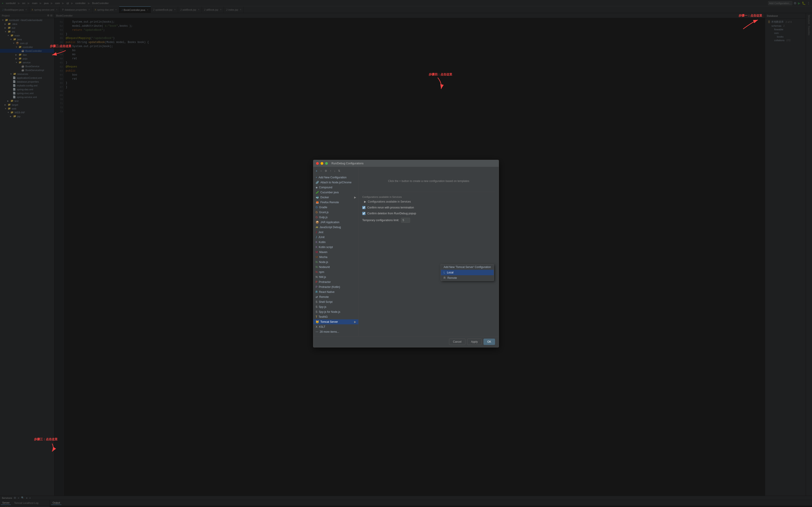  I want to click on dialog-close-dot, so click(317, 163).